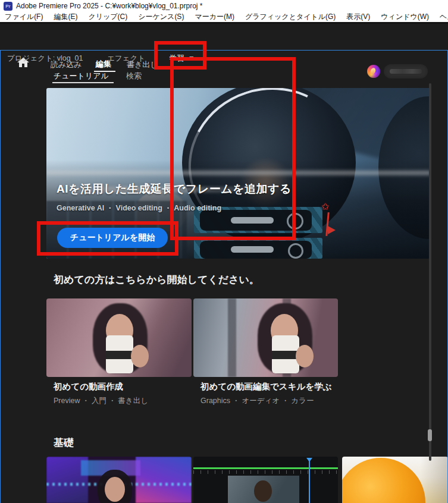  Describe the element at coordinates (309, 482) in the screenshot. I see `thumb-playhead-line` at that location.